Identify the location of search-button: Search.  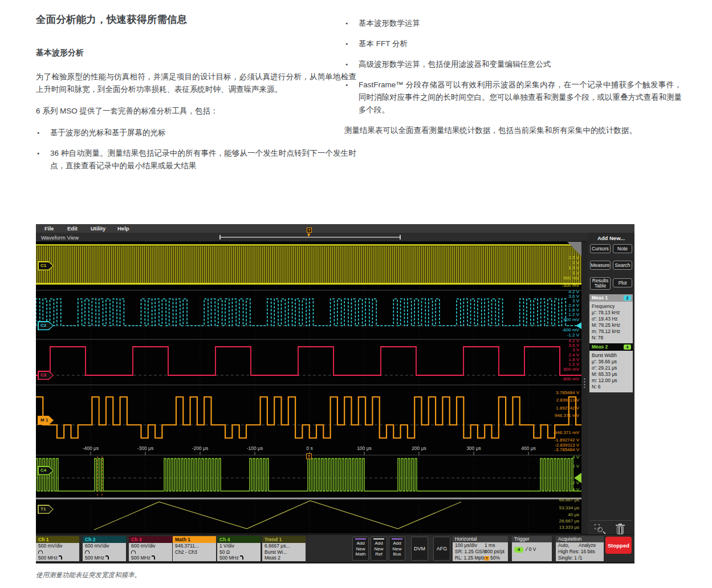
(623, 265).